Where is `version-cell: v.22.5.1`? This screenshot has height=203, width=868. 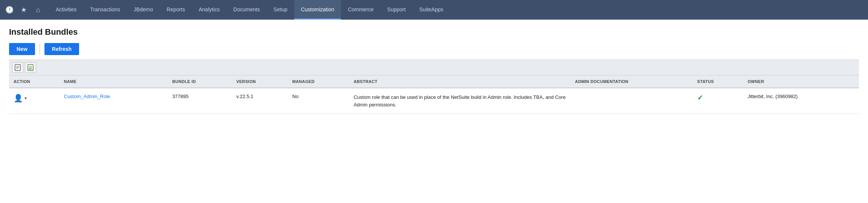
version-cell: v.22.5.1 is located at coordinates (260, 101).